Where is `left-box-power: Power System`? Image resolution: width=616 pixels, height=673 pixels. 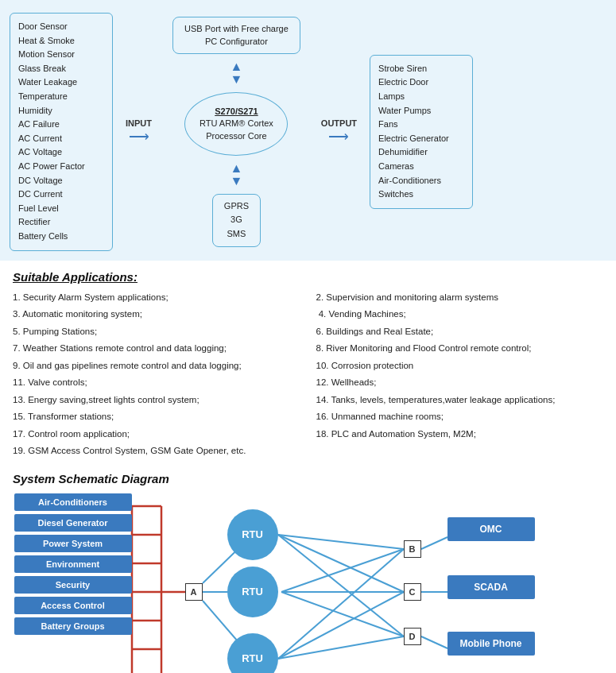
left-box-power: Power System is located at coordinates (73, 543).